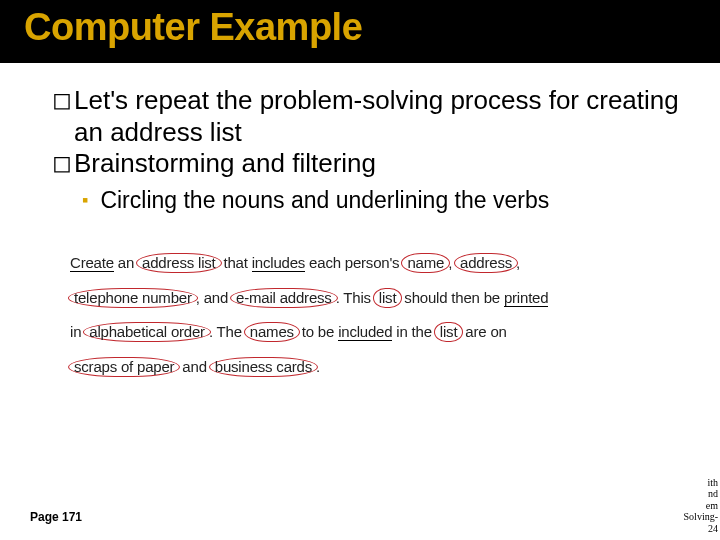 This screenshot has width=720, height=540. What do you see at coordinates (228, 332) in the screenshot?
I see `figure-text: . The` at bounding box center [228, 332].